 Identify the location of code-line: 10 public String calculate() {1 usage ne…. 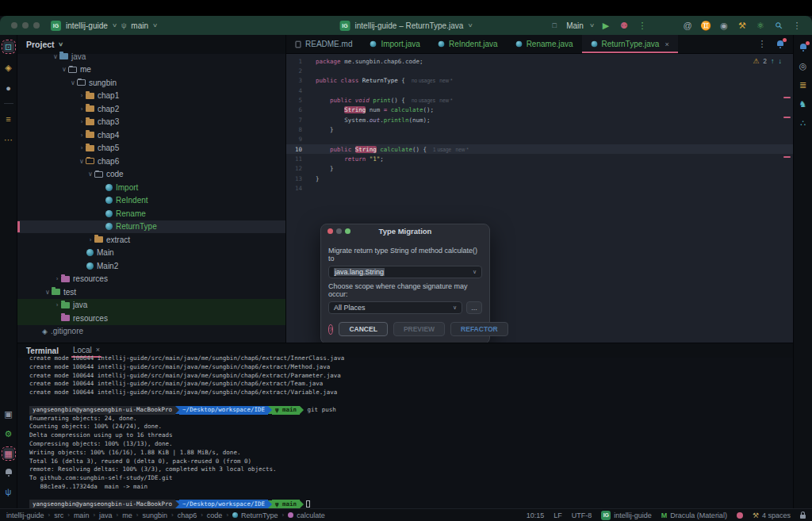
(539, 149).